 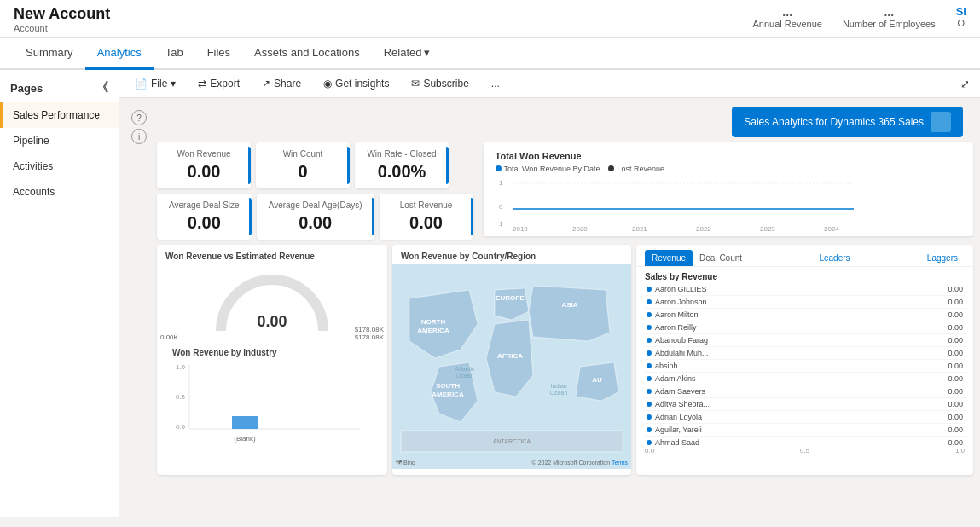 I want to click on map-title: Won Revenue by Country/Region, so click(x=512, y=254).